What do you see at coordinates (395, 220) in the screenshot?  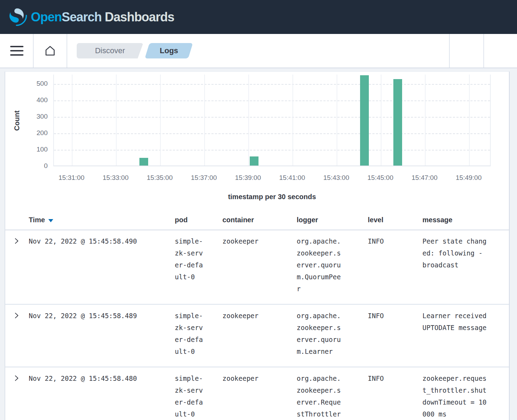 I see `column-header-level: level` at bounding box center [395, 220].